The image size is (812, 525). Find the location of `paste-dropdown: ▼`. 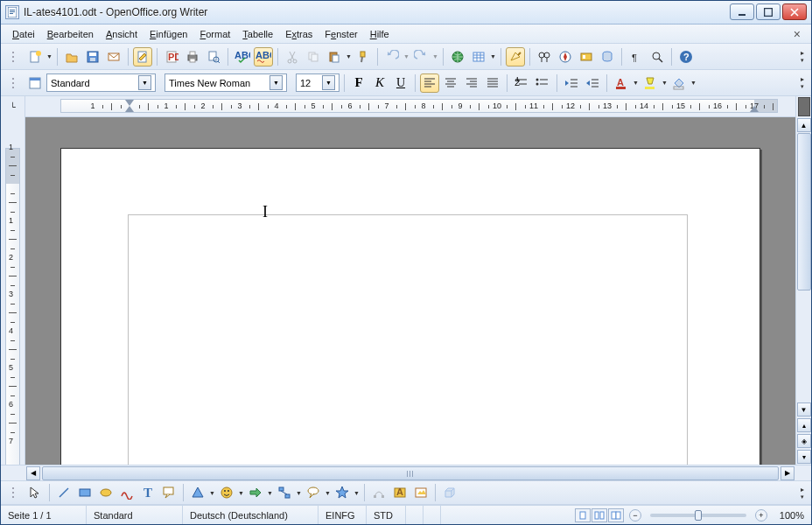

paste-dropdown: ▼ is located at coordinates (348, 57).